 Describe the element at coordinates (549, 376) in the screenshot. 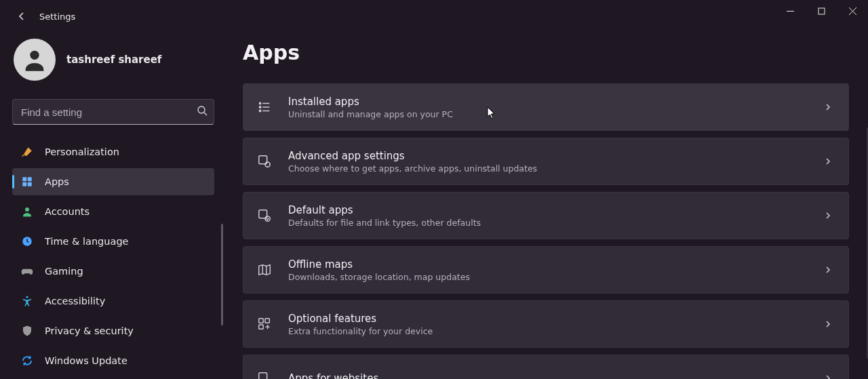

I see `card-title: Apps for websites` at that location.